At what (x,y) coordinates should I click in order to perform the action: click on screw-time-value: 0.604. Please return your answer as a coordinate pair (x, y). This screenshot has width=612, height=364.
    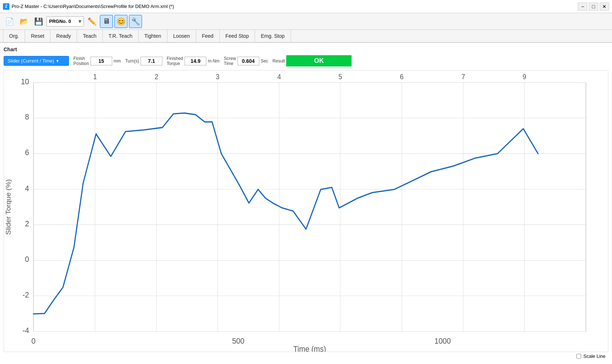
    Looking at the image, I should click on (248, 61).